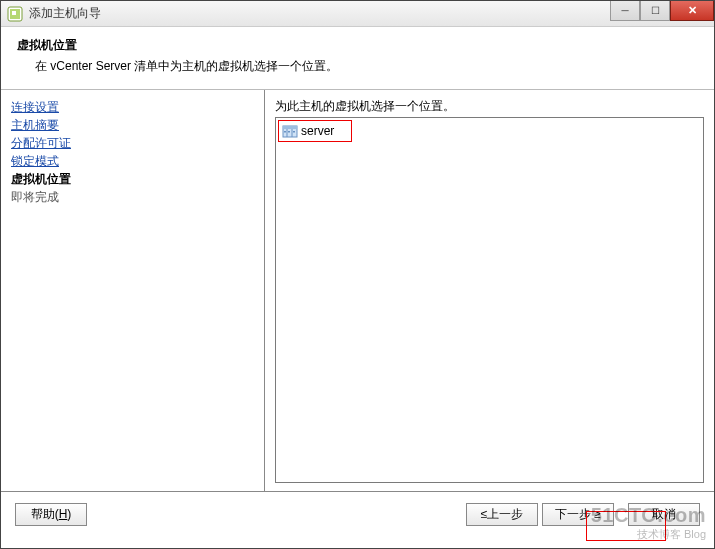 This screenshot has width=715, height=549. Describe the element at coordinates (52, 514) in the screenshot. I see `help-button-label: 帮助(H)` at that location.